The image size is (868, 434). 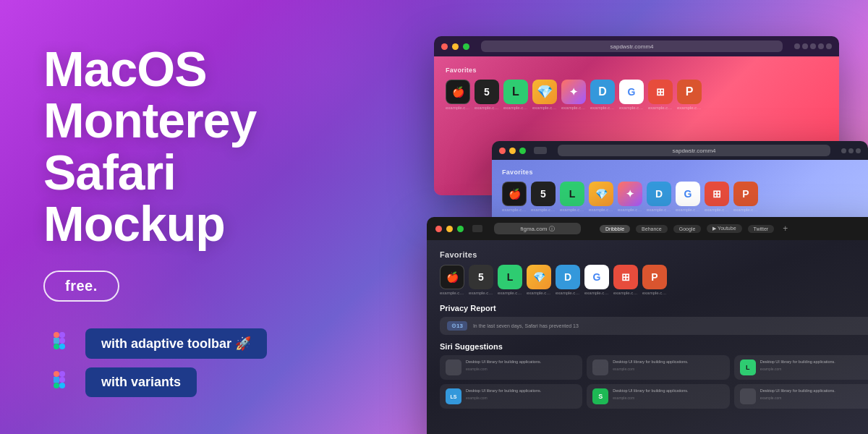 What do you see at coordinates (680, 197) in the screenshot?
I see `app-icons-mid: 🍎 example.com 5 example.com L example.co…` at bounding box center [680, 197].